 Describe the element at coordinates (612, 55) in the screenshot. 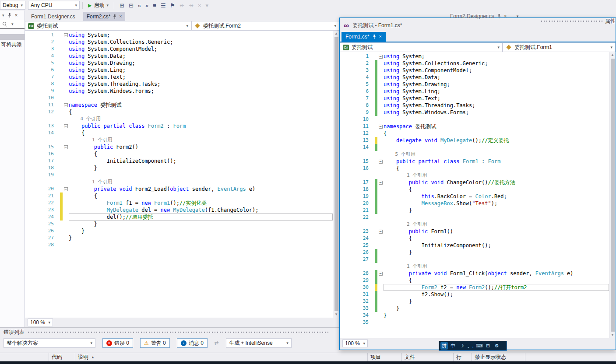

I see `scroll-up-icon: ▲` at that location.